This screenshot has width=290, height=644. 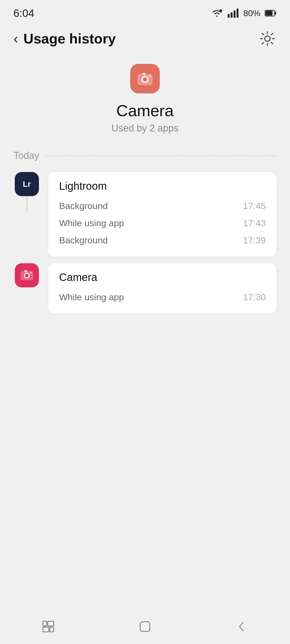 I want to click on gear-icon, so click(x=267, y=39).